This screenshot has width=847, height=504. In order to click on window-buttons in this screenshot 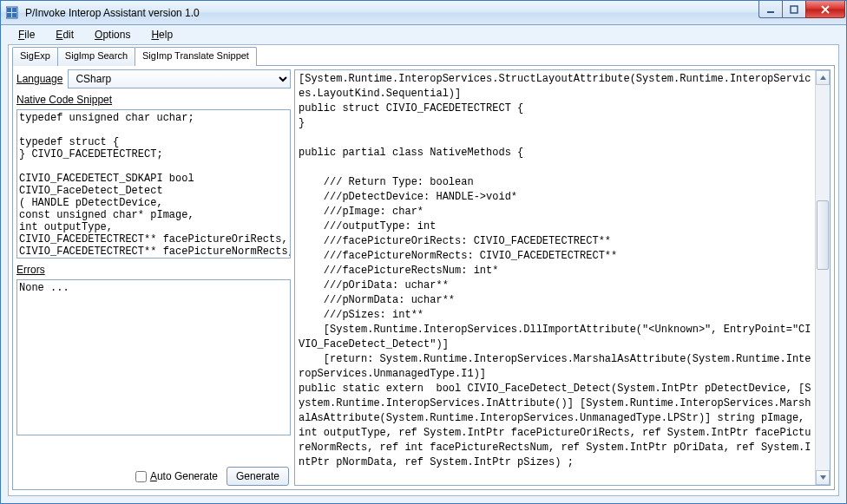, I will do `click(802, 10)`.